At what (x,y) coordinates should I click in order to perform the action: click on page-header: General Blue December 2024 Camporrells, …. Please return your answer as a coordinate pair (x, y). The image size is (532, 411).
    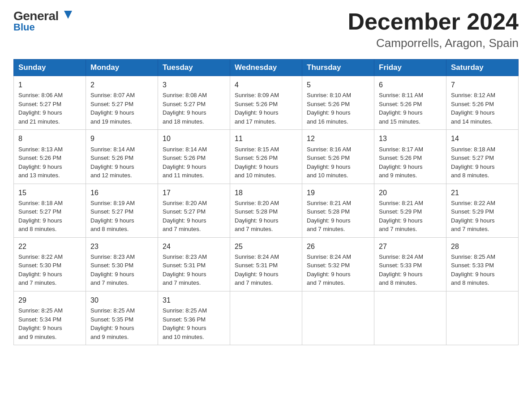
    Looking at the image, I should click on (266, 30).